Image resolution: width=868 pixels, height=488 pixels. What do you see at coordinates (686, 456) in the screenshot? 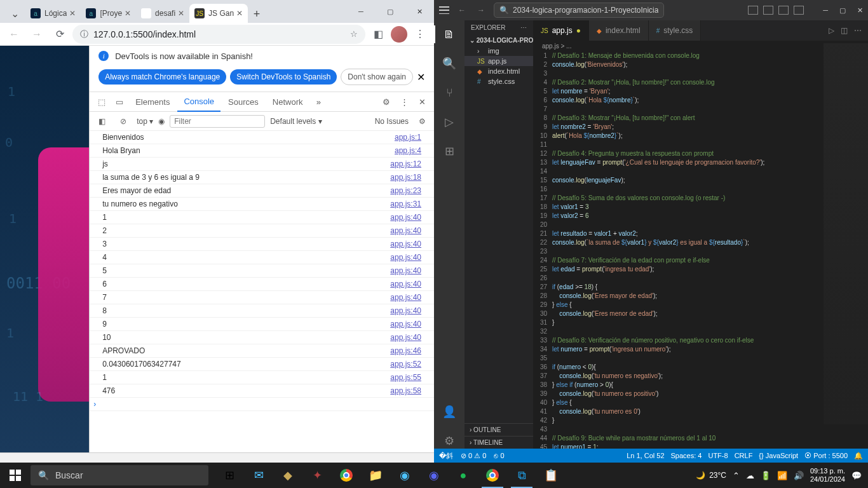
I see `status-spaces: Spaces: 4` at bounding box center [686, 456].